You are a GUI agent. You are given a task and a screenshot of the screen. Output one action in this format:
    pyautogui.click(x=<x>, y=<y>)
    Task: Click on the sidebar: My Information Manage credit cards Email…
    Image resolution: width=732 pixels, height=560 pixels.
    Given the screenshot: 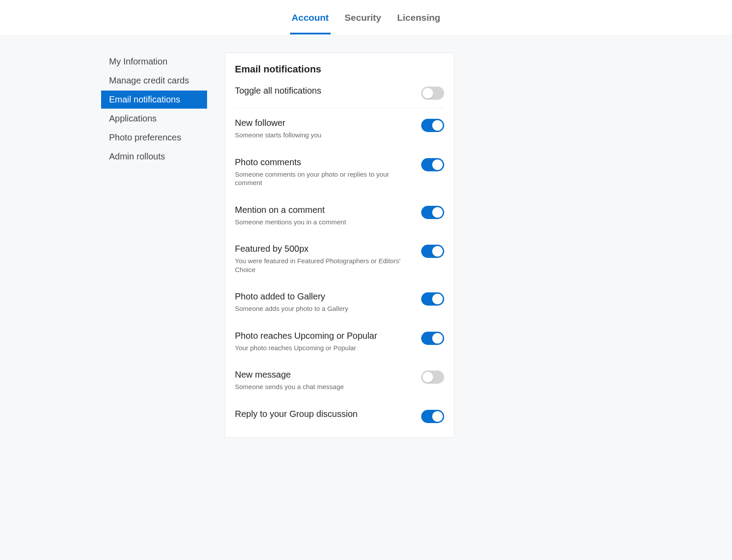 What is the action you would take?
    pyautogui.click(x=154, y=245)
    